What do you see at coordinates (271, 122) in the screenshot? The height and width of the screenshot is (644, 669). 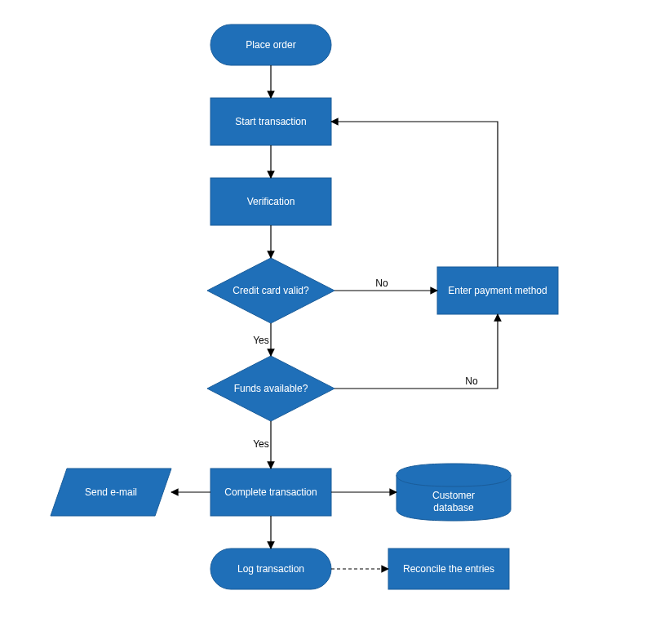 I see `node-start-transaction-label: Start transaction` at bounding box center [271, 122].